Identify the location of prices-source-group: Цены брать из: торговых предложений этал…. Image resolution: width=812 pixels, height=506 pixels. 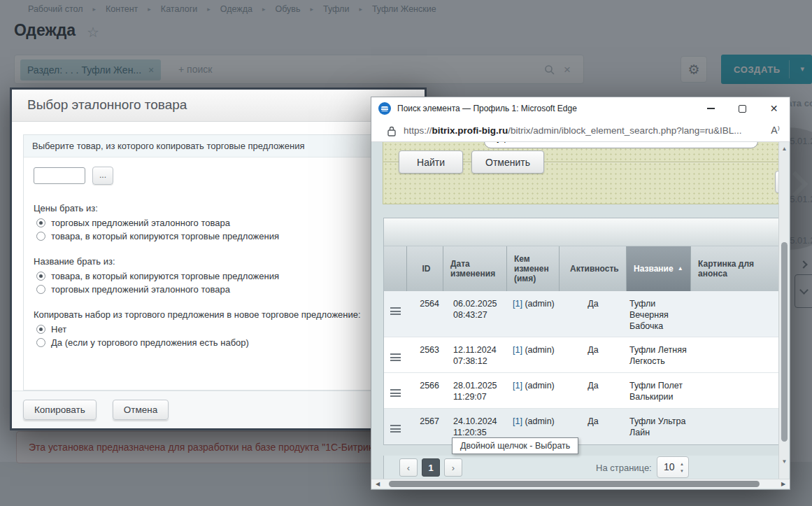
(218, 223).